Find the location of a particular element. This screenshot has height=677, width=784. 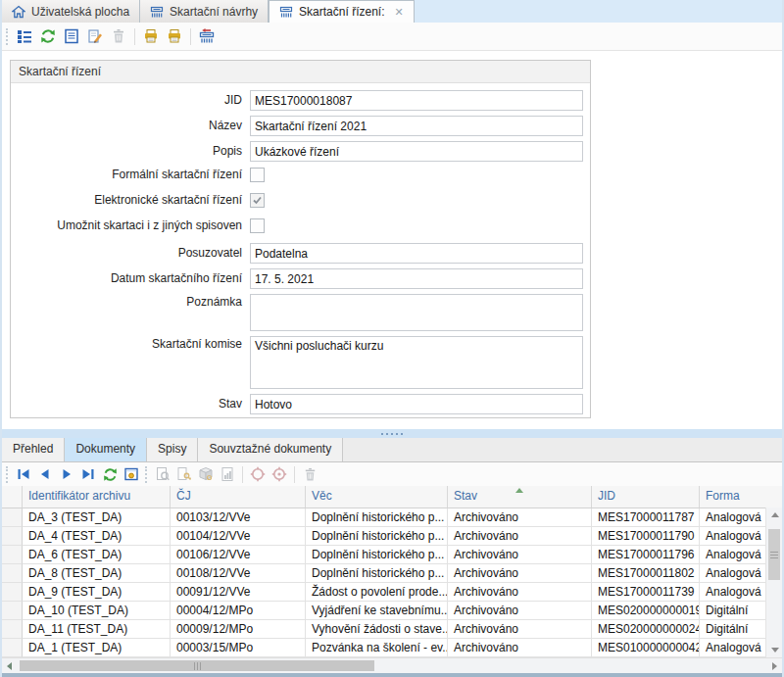

table-cell: DA_10 (TEST_DA) is located at coordinates (96, 611).